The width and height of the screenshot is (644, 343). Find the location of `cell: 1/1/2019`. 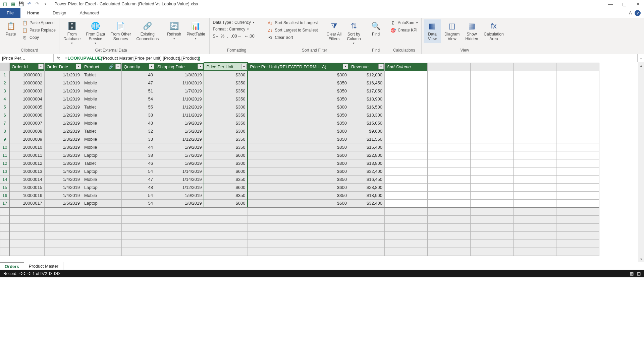

cell: 1/1/2019 is located at coordinates (63, 75).